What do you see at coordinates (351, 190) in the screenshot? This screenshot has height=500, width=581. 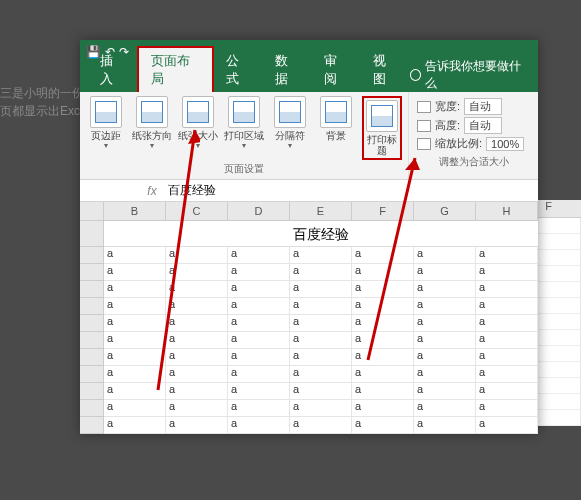 I see `formula-input: 百度经验` at bounding box center [351, 190].